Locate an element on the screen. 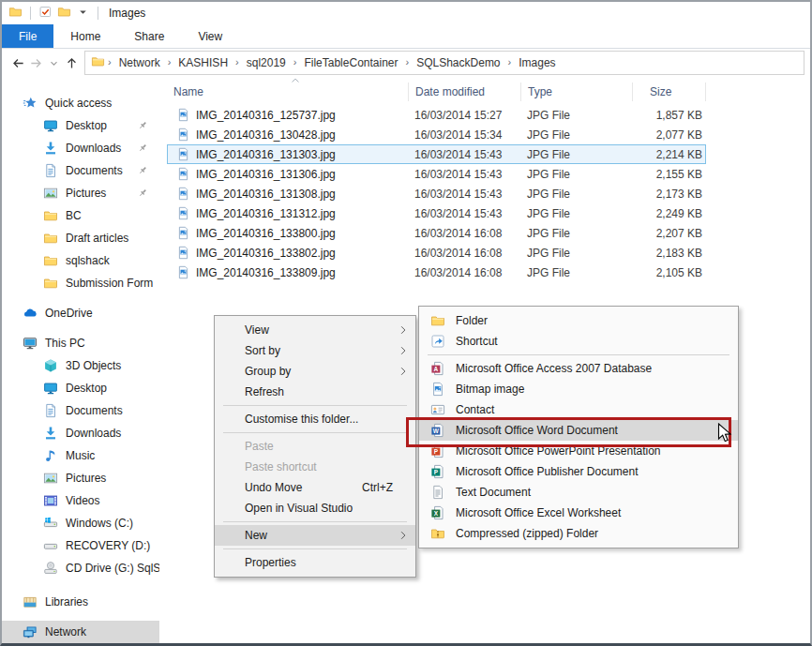 This screenshot has height=646, width=812. tab-home: Home is located at coordinates (85, 36).